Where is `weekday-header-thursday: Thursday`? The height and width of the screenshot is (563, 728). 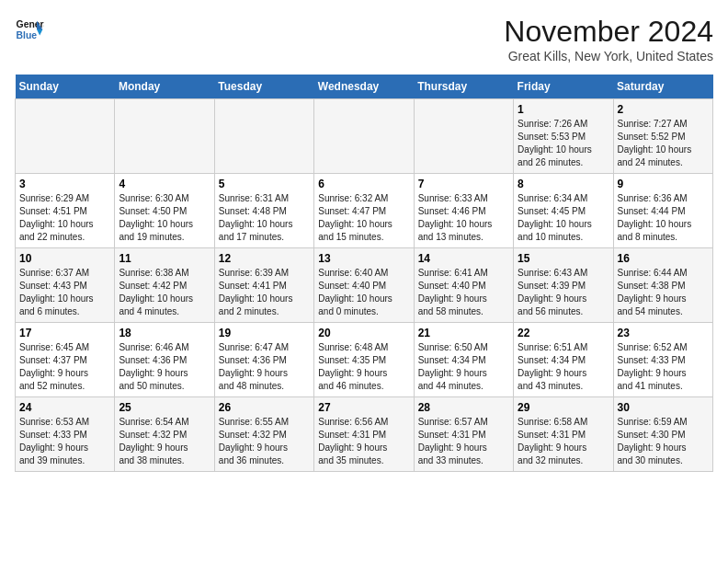
weekday-header-thursday: Thursday is located at coordinates (463, 86).